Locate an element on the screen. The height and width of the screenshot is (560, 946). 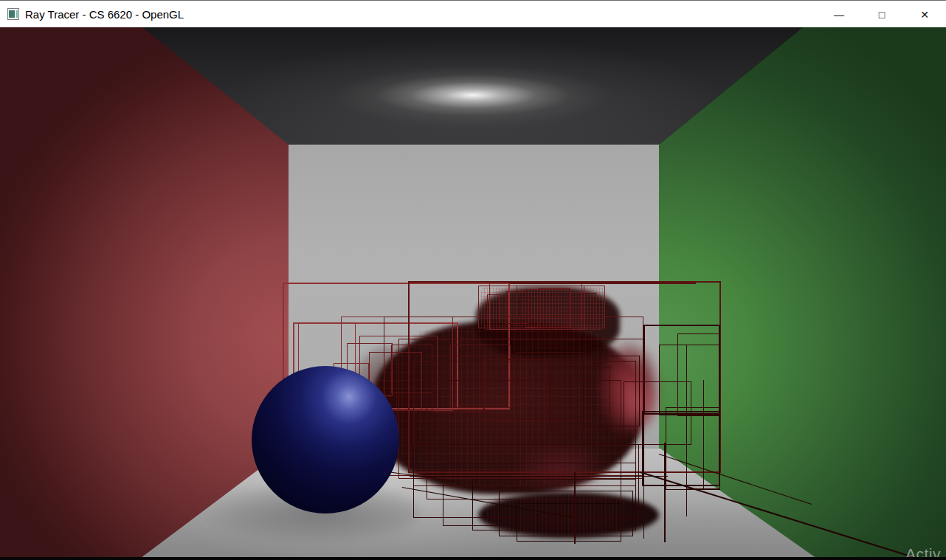
close-button: ✕ is located at coordinates (925, 15).